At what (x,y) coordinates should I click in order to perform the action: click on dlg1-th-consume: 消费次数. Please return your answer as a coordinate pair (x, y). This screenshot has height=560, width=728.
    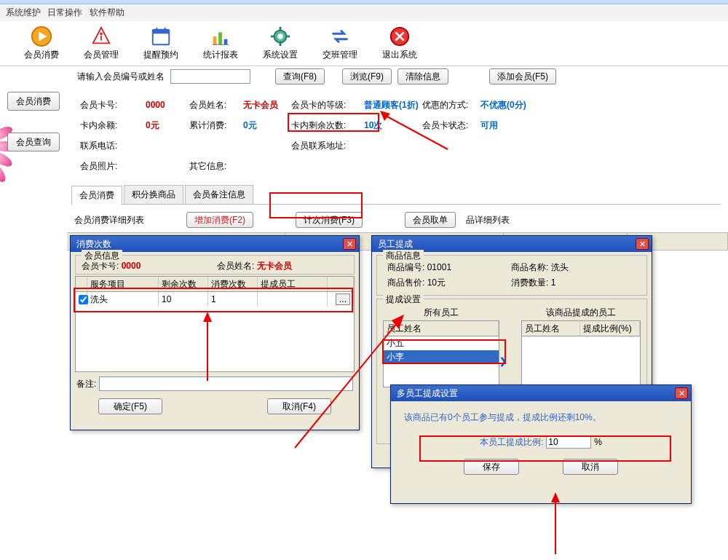
    Looking at the image, I should click on (233, 284).